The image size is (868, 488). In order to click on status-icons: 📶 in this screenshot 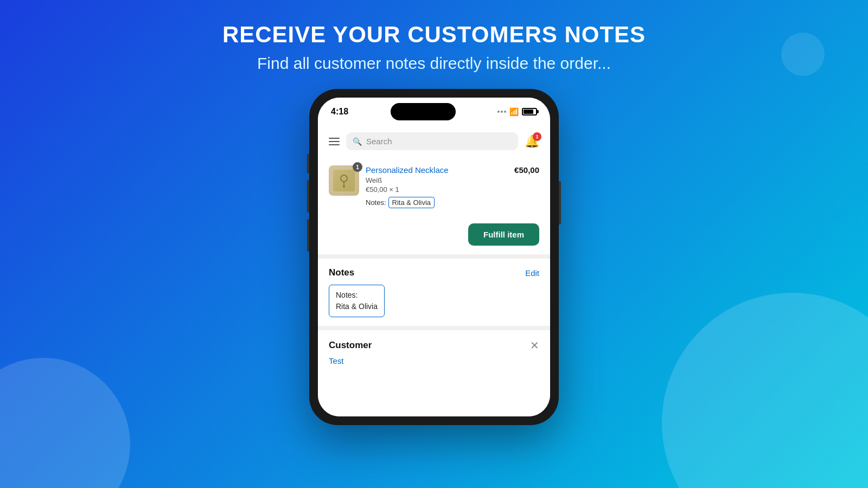, I will do `click(518, 112)`.